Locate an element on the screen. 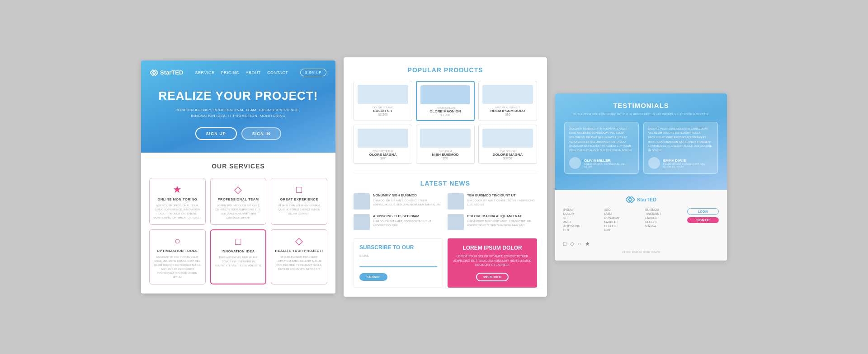  footer-link-col3-3: DOLORE is located at coordinates (664, 222).